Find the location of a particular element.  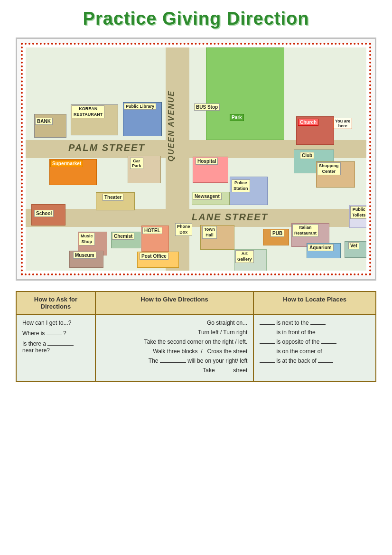

give-line-6: Take street is located at coordinates (175, 370).